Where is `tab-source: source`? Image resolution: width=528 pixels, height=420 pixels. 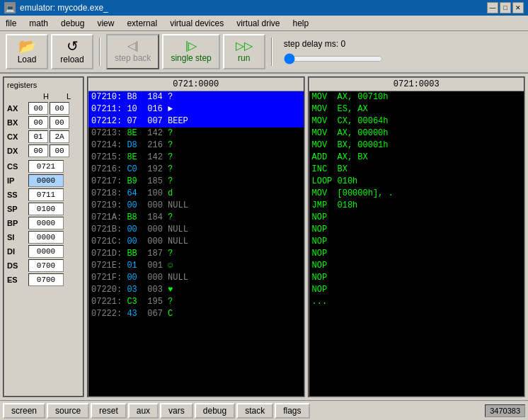
tab-source: source is located at coordinates (68, 411).